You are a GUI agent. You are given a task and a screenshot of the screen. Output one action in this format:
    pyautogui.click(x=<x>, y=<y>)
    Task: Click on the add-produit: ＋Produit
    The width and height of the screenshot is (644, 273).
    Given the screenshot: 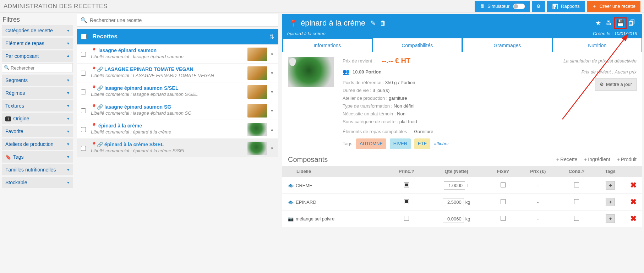 What is the action you would take?
    pyautogui.click(x=626, y=160)
    